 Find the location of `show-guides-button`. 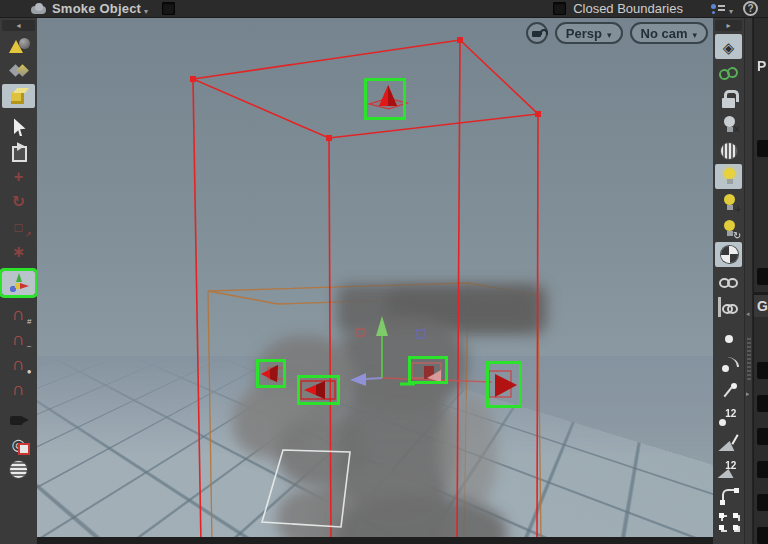

show-guides-button is located at coordinates (728, 72).